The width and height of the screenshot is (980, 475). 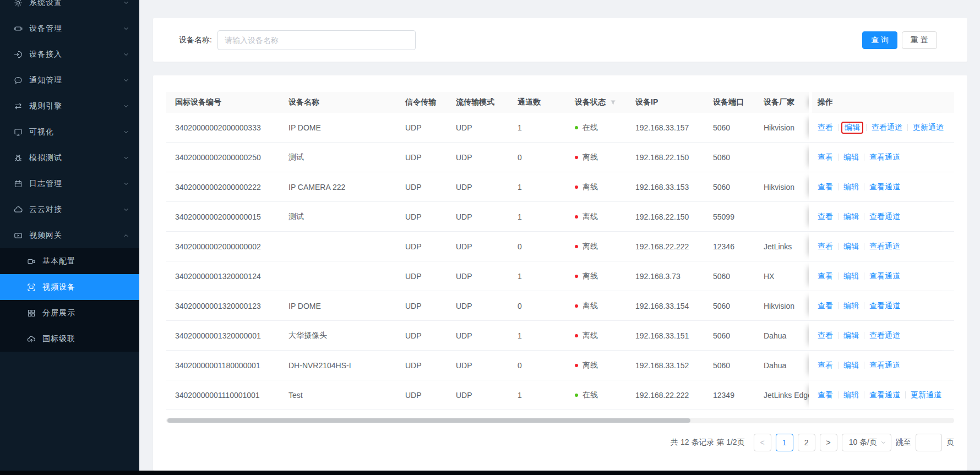 I want to click on column-label: 信令传输, so click(x=421, y=102).